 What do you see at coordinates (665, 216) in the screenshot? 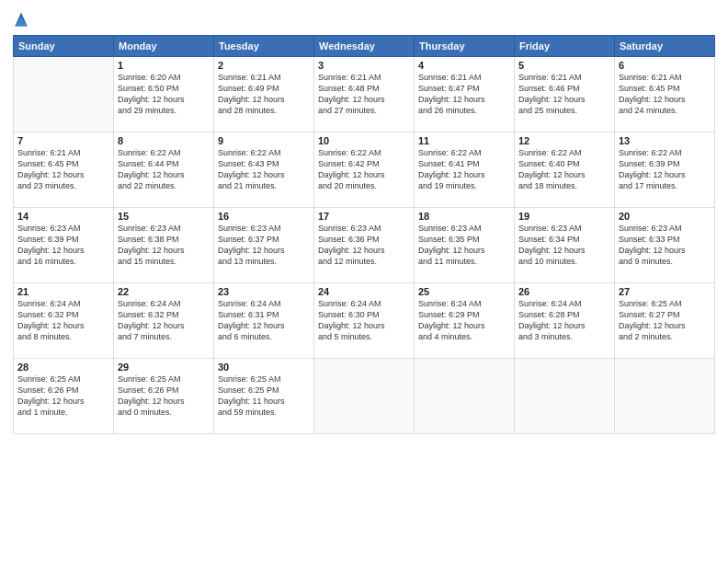
I see `day-number: 20` at bounding box center [665, 216].